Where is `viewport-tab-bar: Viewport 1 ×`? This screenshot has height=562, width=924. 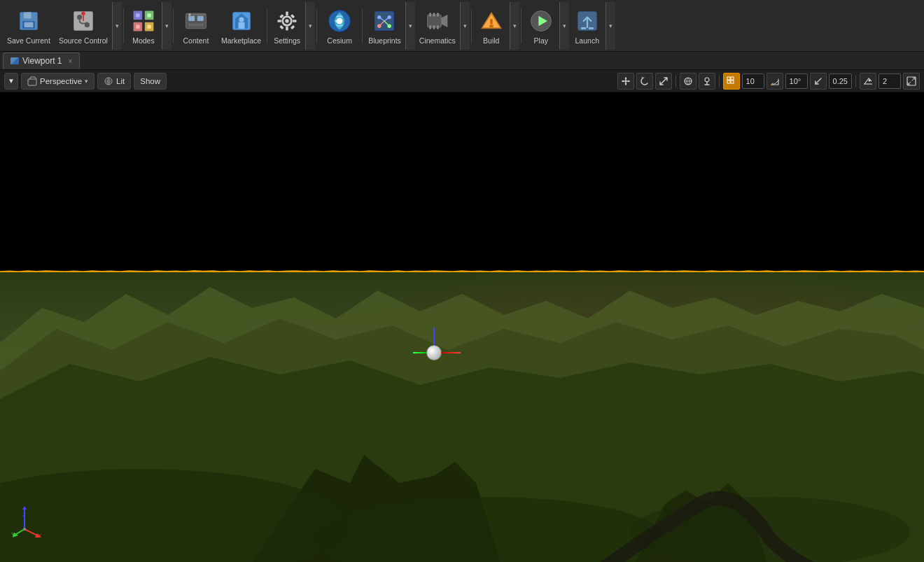 viewport-tab-bar: Viewport 1 × is located at coordinates (462, 61).